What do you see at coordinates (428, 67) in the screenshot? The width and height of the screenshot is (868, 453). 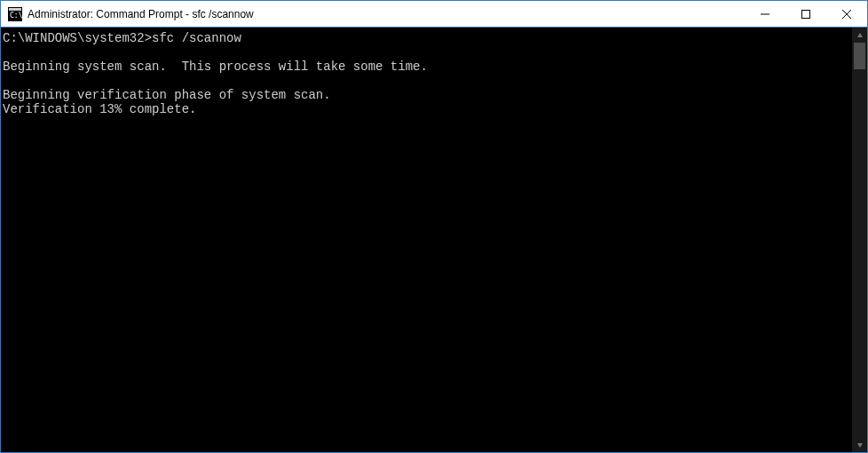 I see `terminal-line: Beginning system scan. This process will…` at bounding box center [428, 67].